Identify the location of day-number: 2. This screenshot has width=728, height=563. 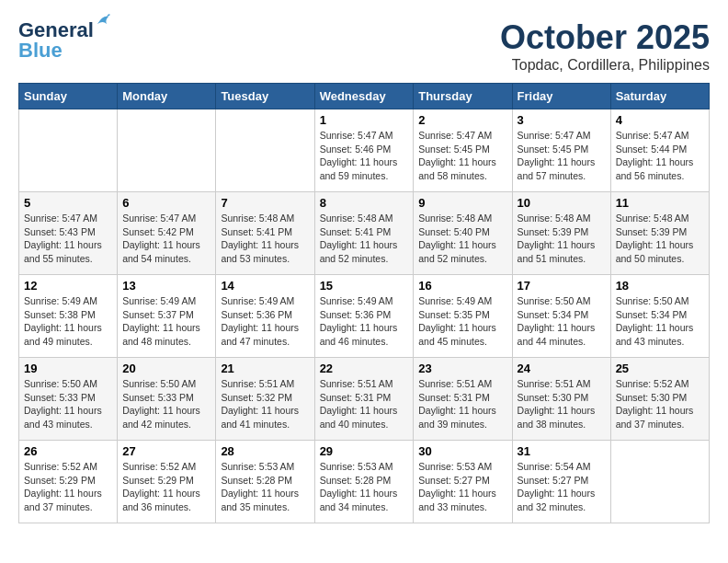
(462, 120).